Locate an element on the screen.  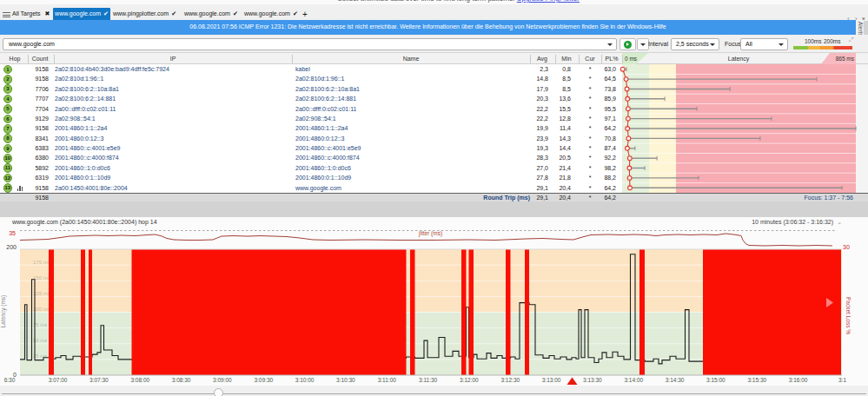
column-header-ip: IP is located at coordinates (173, 59).